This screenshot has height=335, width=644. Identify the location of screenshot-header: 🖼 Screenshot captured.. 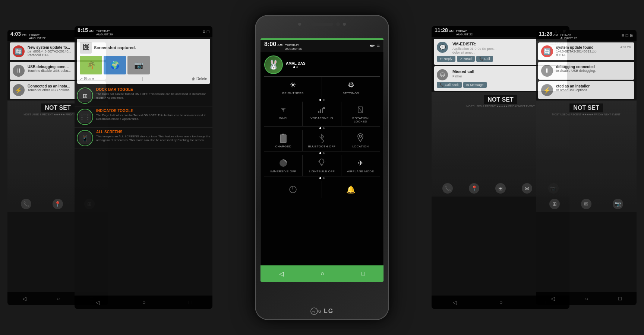
(143, 48).